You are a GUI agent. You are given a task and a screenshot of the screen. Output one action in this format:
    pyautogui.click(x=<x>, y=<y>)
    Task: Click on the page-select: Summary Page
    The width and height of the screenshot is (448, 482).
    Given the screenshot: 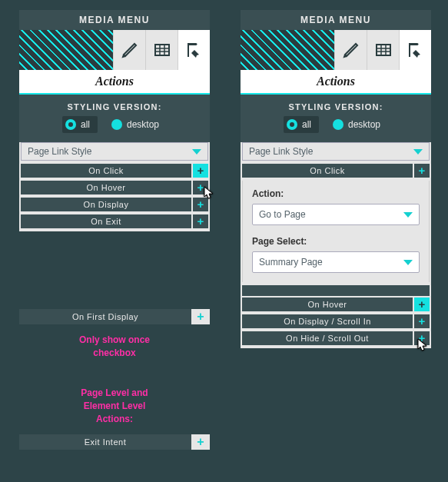 What is the action you would take?
    pyautogui.click(x=336, y=262)
    